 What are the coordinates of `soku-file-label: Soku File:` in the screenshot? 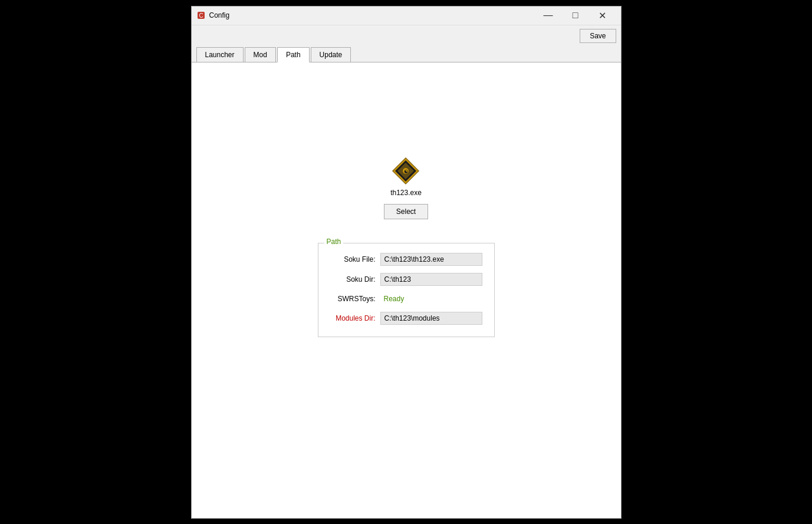 It's located at (355, 259).